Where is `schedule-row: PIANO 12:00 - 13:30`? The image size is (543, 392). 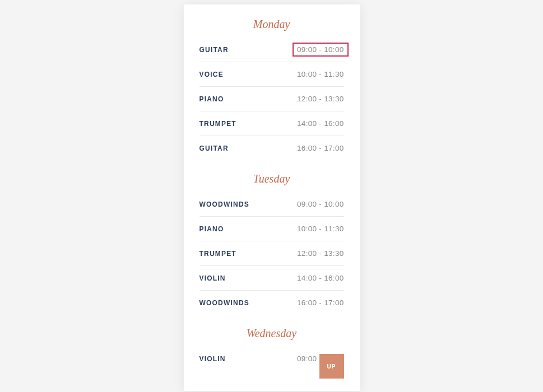 schedule-row: PIANO 12:00 - 13:30 is located at coordinates (272, 99).